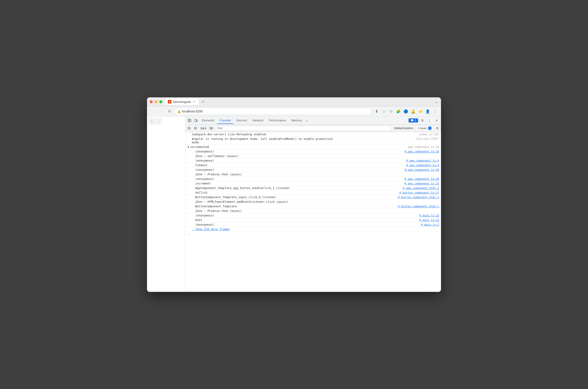 This screenshot has height=389, width=588. What do you see at coordinates (398, 111) in the screenshot?
I see `extensions-icon: 🧩` at bounding box center [398, 111].